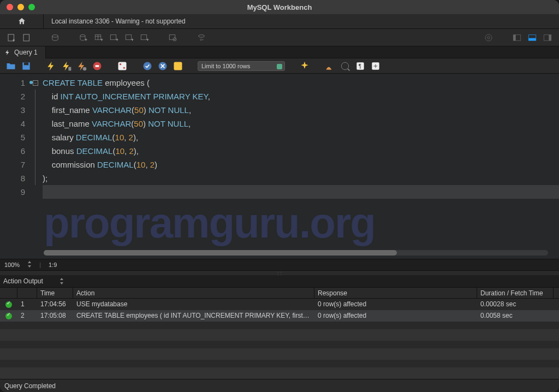 This screenshot has height=392, width=559. I want to click on create-table-icon: +, so click(99, 38).